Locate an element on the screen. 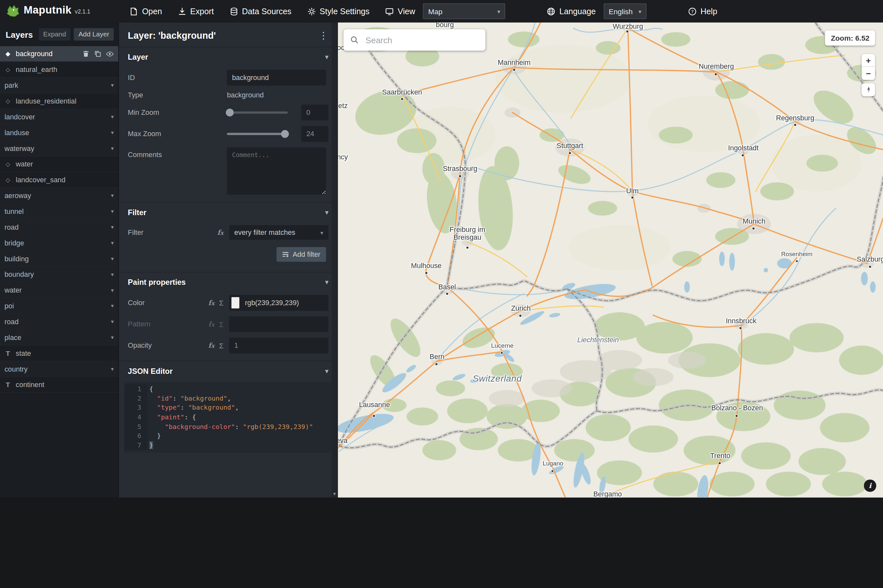 The width and height of the screenshot is (883, 588). layer-item-park: park▾ is located at coordinates (59, 86).